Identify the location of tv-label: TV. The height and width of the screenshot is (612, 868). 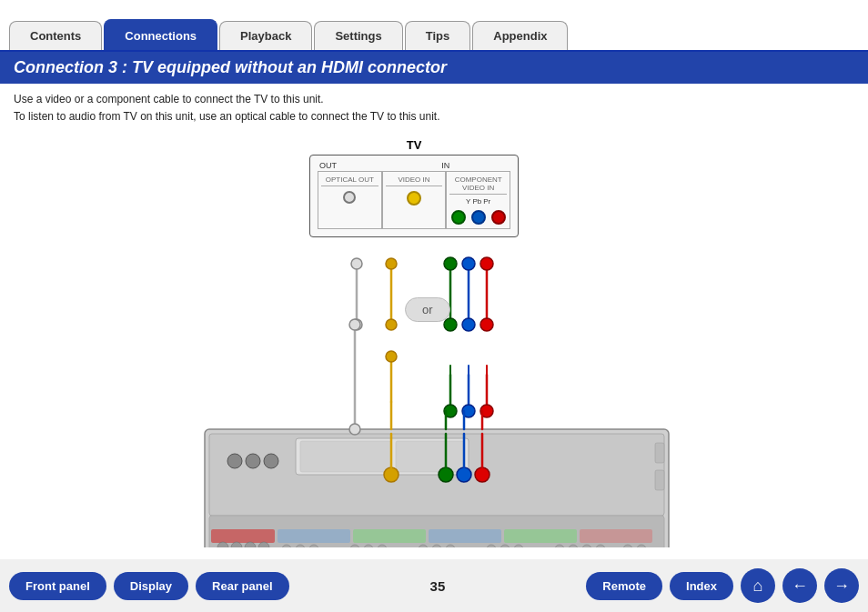
(414, 145).